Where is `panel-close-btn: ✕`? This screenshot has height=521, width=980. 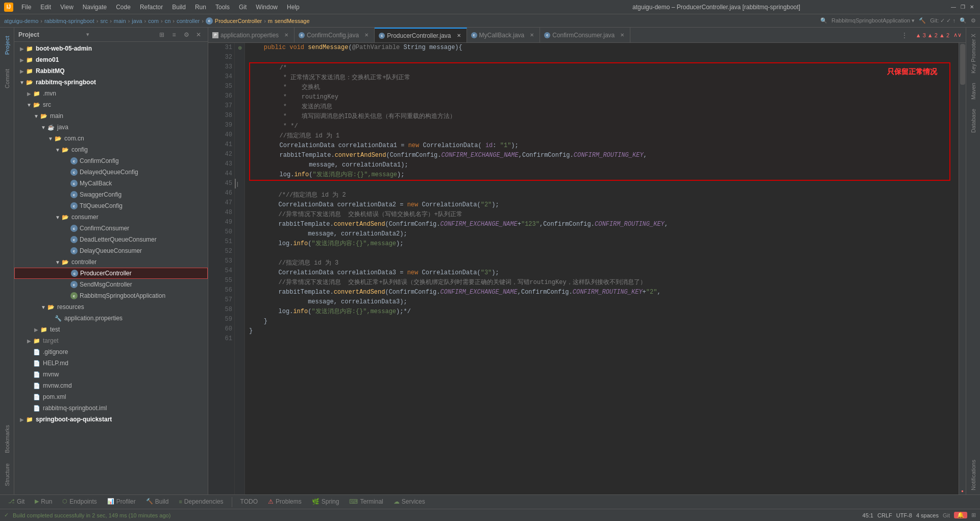 panel-close-btn: ✕ is located at coordinates (199, 35).